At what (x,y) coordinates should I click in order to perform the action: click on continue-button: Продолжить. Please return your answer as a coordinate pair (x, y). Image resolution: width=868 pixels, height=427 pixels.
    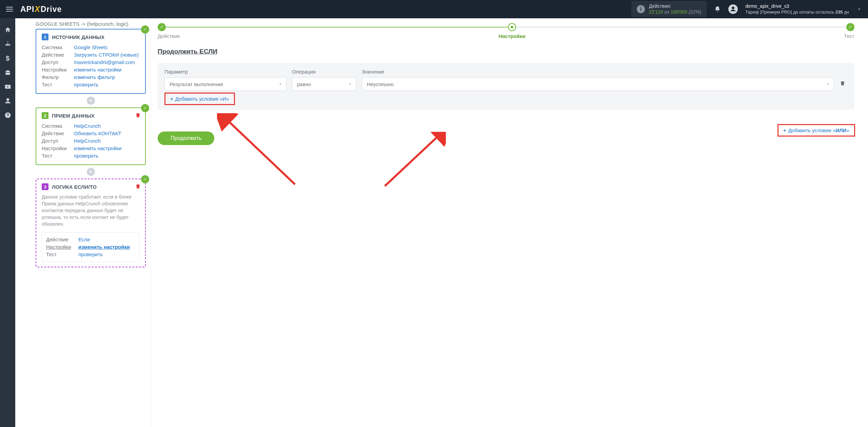
    Looking at the image, I should click on (186, 138).